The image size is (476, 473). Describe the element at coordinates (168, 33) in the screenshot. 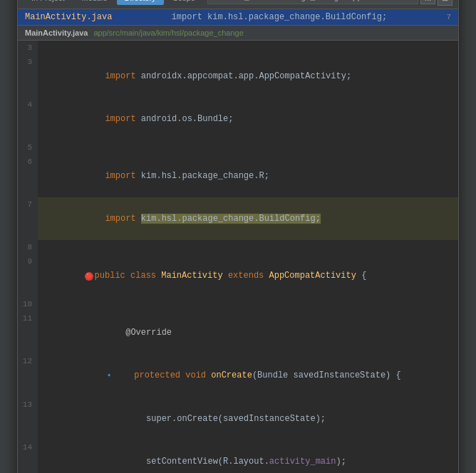

I see `code-path: app/src/main/java/kim/hsl/package_change` at that location.